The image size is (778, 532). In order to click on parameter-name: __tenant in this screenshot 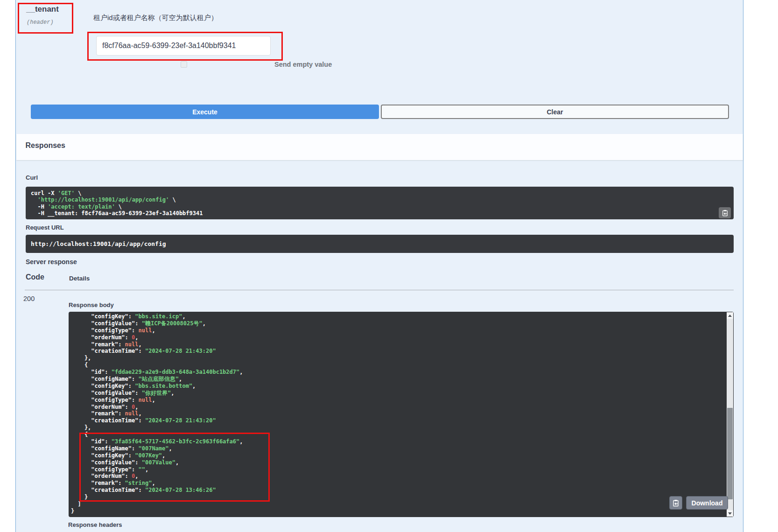, I will do `click(42, 9)`.